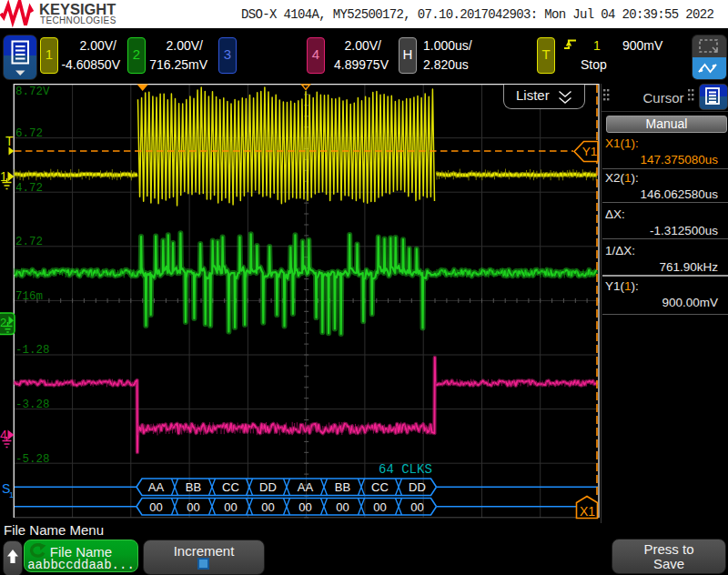 This screenshot has height=575, width=728. Describe the element at coordinates (11, 495) in the screenshot. I see `svg-text: 1` at that location.